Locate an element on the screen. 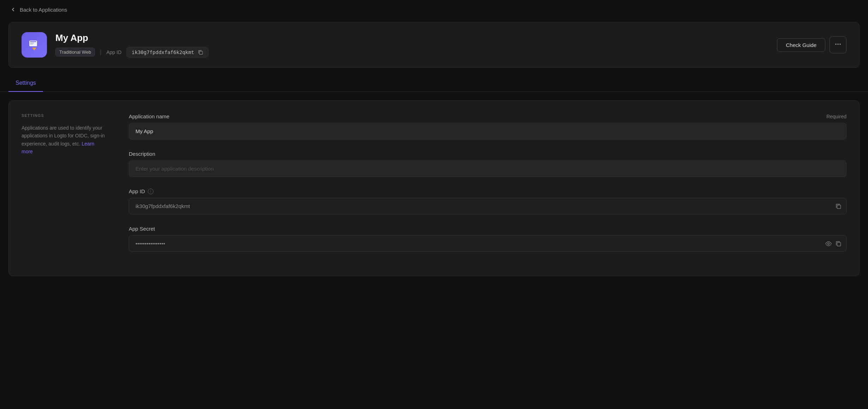 This screenshot has height=409, width=868. settings-sidebar-title: SETTINGS is located at coordinates (64, 115).